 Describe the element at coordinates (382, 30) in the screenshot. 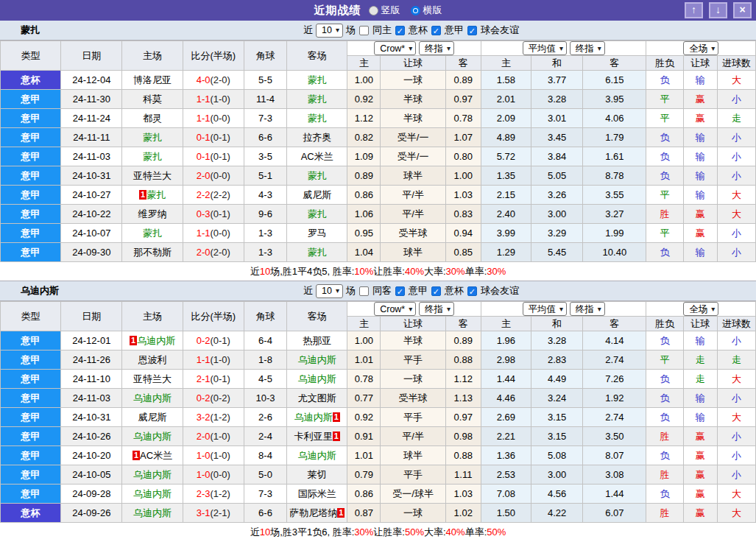

I see `same-venue-label: 同主` at that location.